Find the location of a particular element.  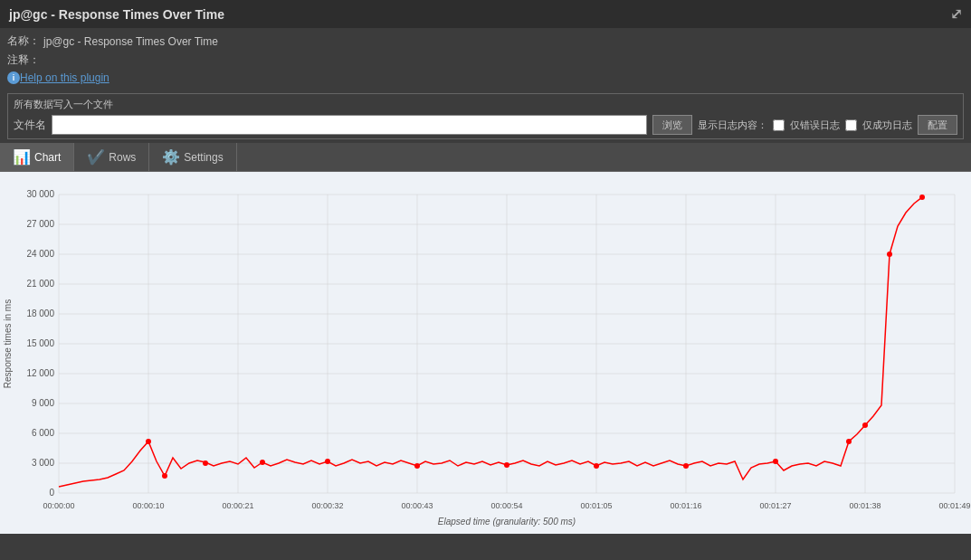

rows-tab-icon: ✔️ is located at coordinates (96, 157).